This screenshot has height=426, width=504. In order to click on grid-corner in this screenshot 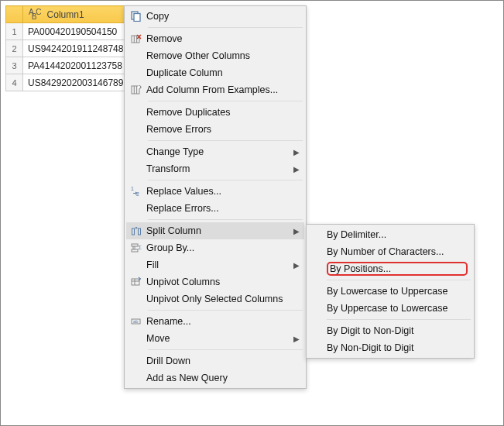, I will do `click(15, 15)`.